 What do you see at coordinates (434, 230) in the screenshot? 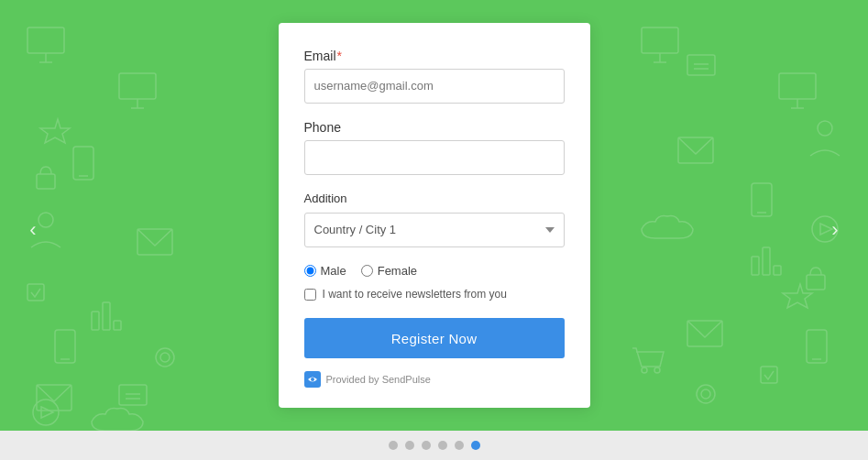
I see `country-city-select: Country / City 1 Country / City 2 Countr…` at bounding box center [434, 230].